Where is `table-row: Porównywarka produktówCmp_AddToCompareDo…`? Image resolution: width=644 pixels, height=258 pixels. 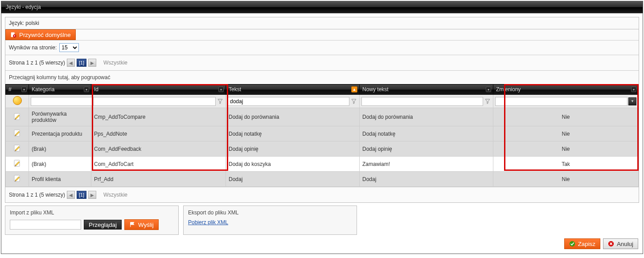
table-row: Porównywarka produktówCmp_AddToCompareDo… is located at coordinates (322, 117).